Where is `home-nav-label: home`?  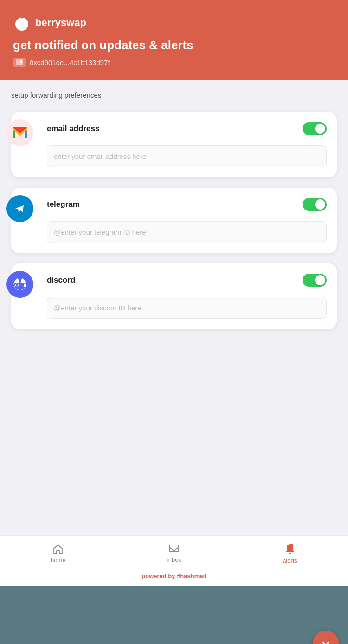
home-nav-label: home is located at coordinates (58, 560).